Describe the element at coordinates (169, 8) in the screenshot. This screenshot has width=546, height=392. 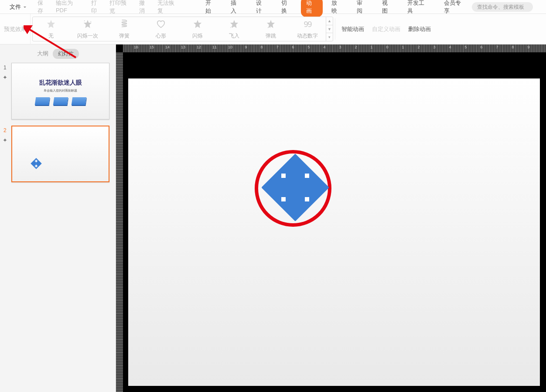
I see `qat-redo: 无法恢复` at that location.